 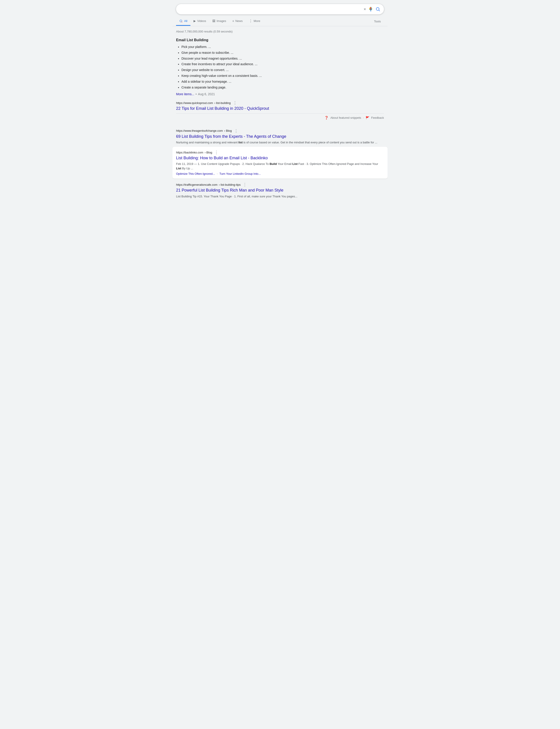 What do you see at coordinates (280, 103) in the screenshot?
I see `result-url-row: https://www.quicksprout.com › list-build…` at bounding box center [280, 103].